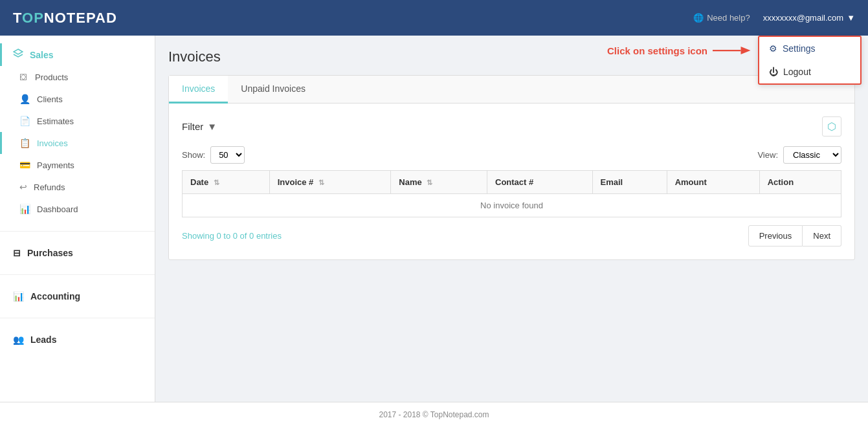  What do you see at coordinates (713, 182) in the screenshot?
I see `col-amount: Amount` at bounding box center [713, 182].